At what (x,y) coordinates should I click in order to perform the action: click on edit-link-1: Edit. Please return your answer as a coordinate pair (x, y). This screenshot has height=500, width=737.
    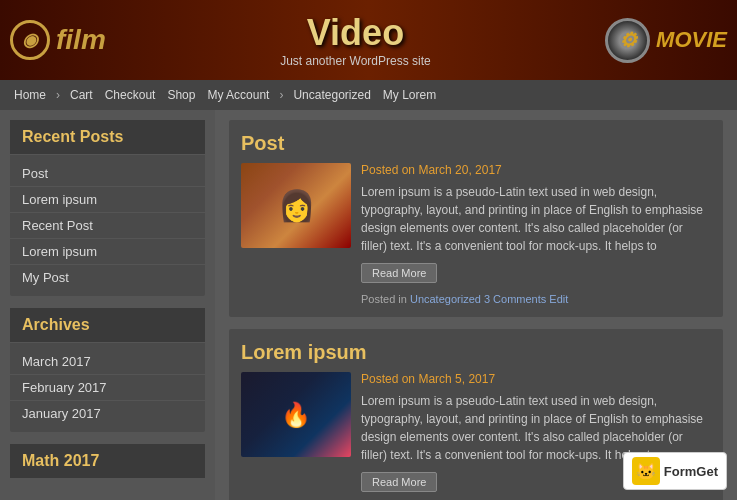
    Looking at the image, I should click on (558, 299).